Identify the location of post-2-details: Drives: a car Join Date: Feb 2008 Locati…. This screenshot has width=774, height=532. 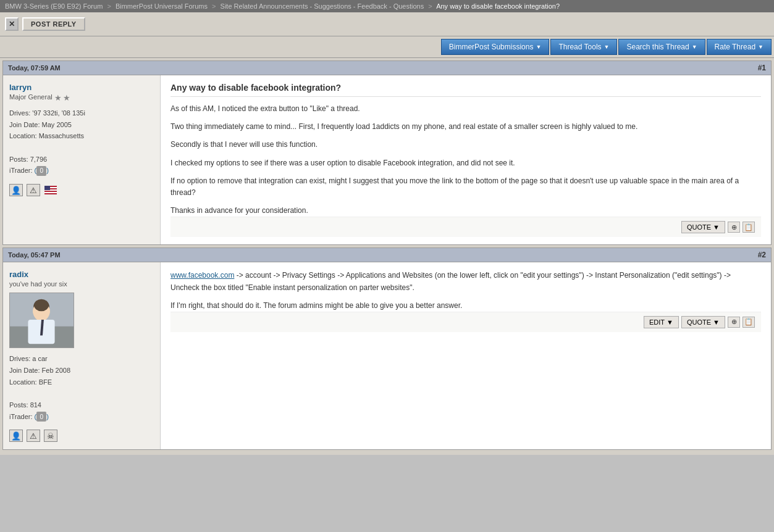
(82, 388).